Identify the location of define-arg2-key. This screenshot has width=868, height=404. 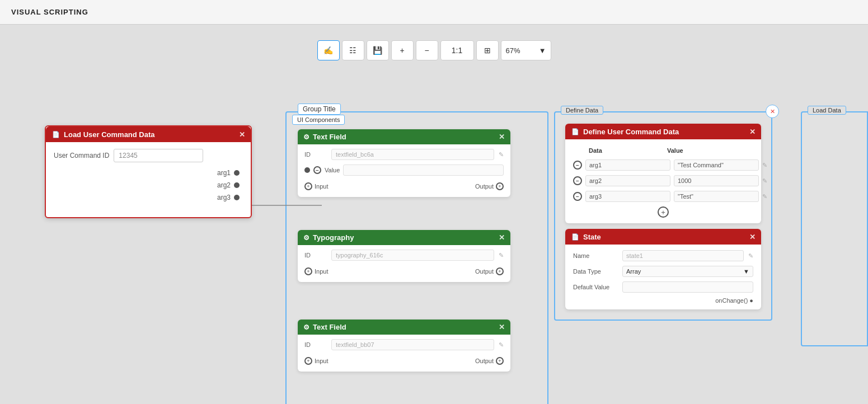
(628, 181).